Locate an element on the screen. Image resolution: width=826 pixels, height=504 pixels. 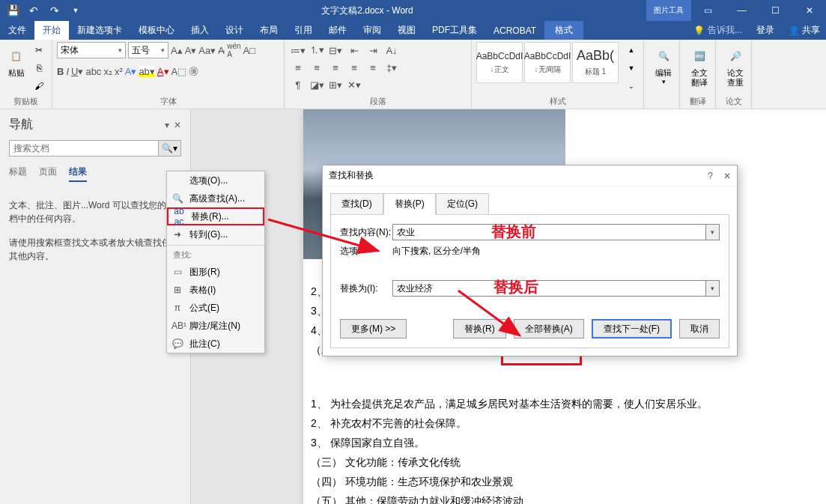
nav-search-button: 🔍▾ is located at coordinates (170, 148).